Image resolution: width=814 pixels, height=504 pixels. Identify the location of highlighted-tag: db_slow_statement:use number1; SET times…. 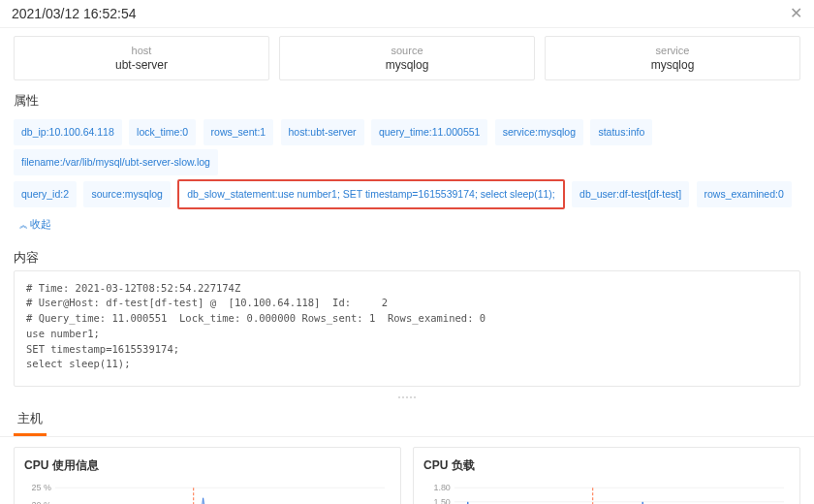
(371, 194).